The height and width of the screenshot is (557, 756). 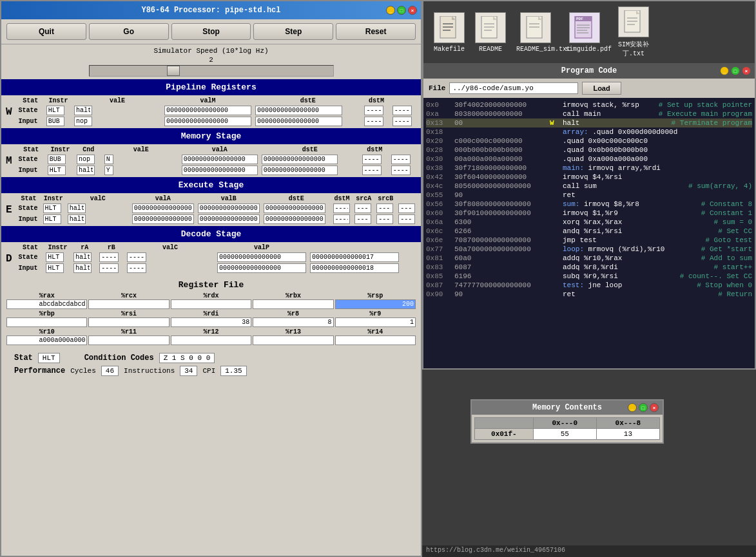 What do you see at coordinates (585, 32) in the screenshot?
I see `file-icon-simguide: PDF simguide.pdf` at bounding box center [585, 32].